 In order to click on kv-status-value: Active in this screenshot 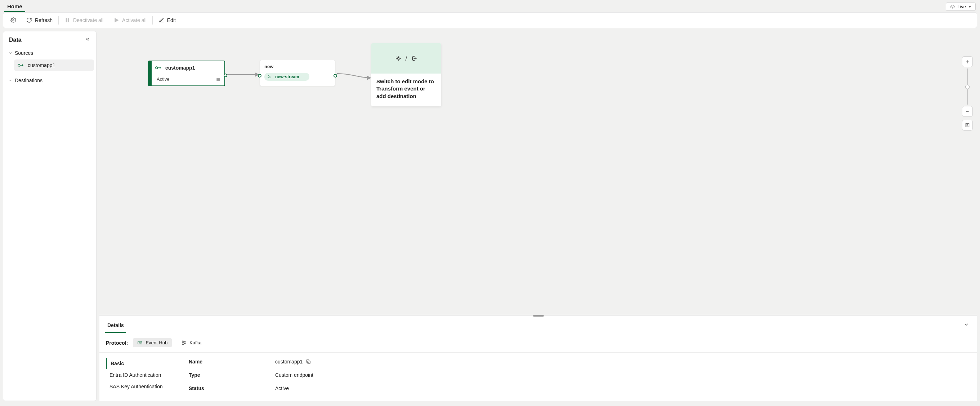, I will do `click(282, 388)`.